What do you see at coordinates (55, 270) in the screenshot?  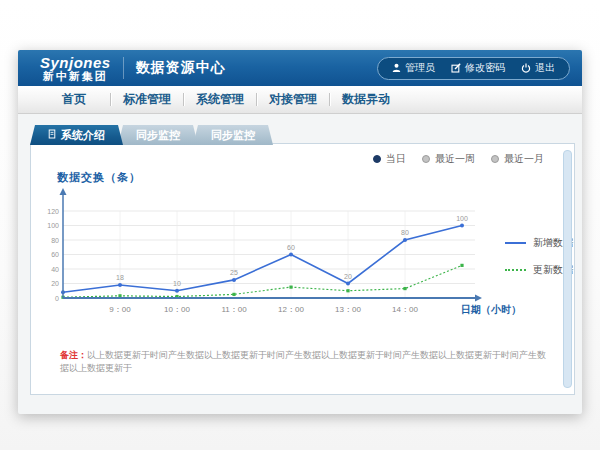 I see `svg-text: 40` at bounding box center [55, 270].